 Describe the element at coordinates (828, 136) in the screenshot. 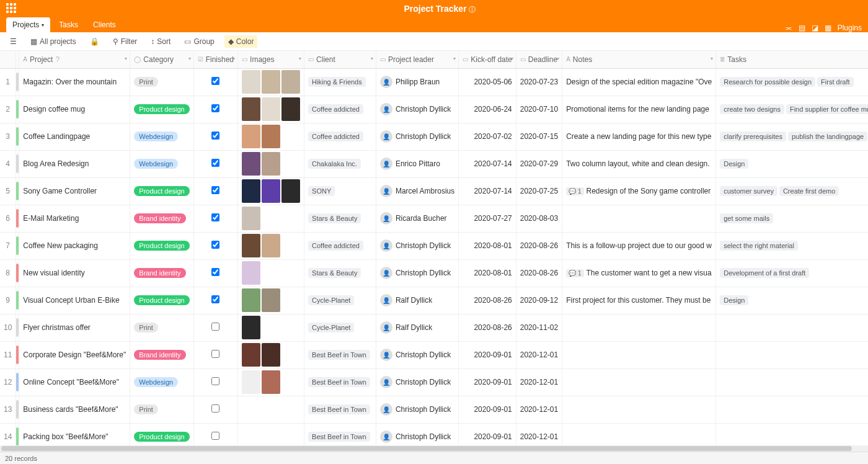

I see `task-chip: publish the landingpage` at that location.